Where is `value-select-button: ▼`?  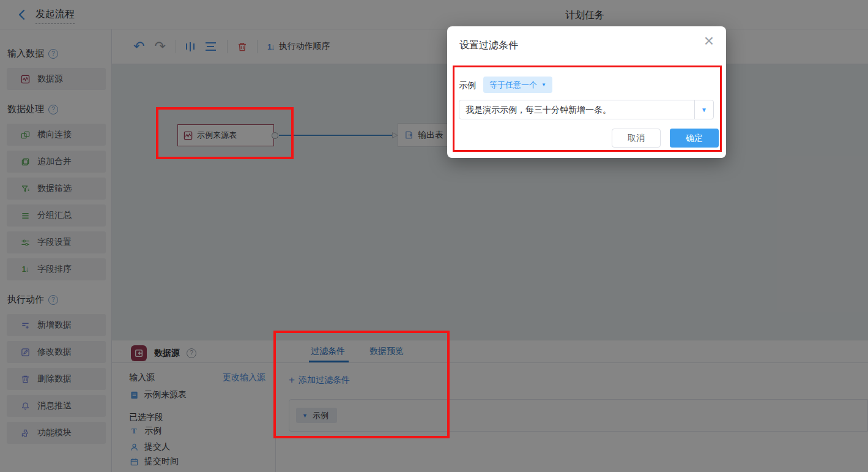 value-select-button: ▼ is located at coordinates (703, 110).